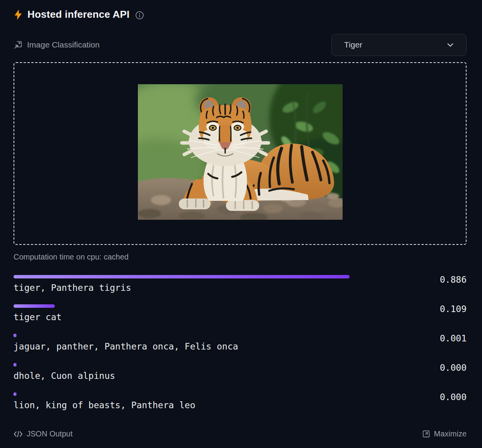  I want to click on selected-example: Tiger, so click(353, 45).